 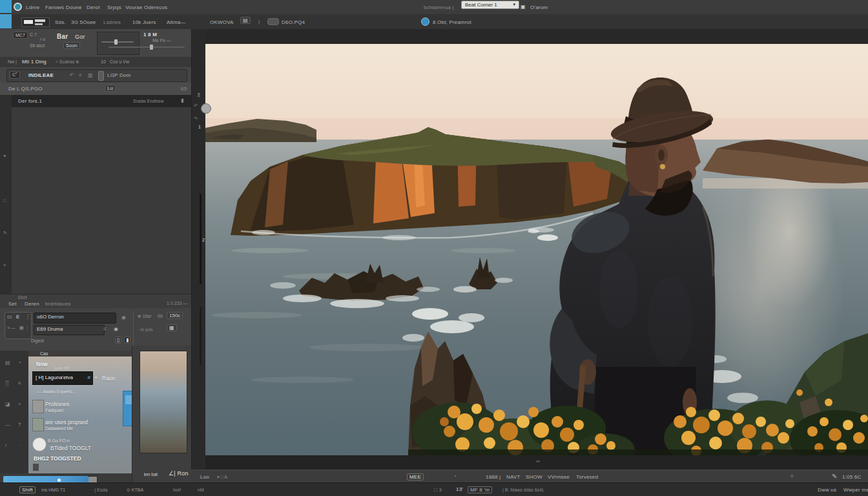 What do you see at coordinates (90, 75) in the screenshot?
I see `panel-icon: ▥` at bounding box center [90, 75].